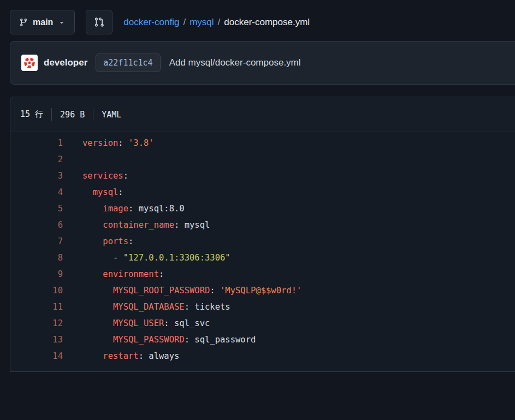 Image resolution: width=515 pixels, height=420 pixels. Describe the element at coordinates (263, 274) in the screenshot. I see `code-line: 9 environment:` at that location.